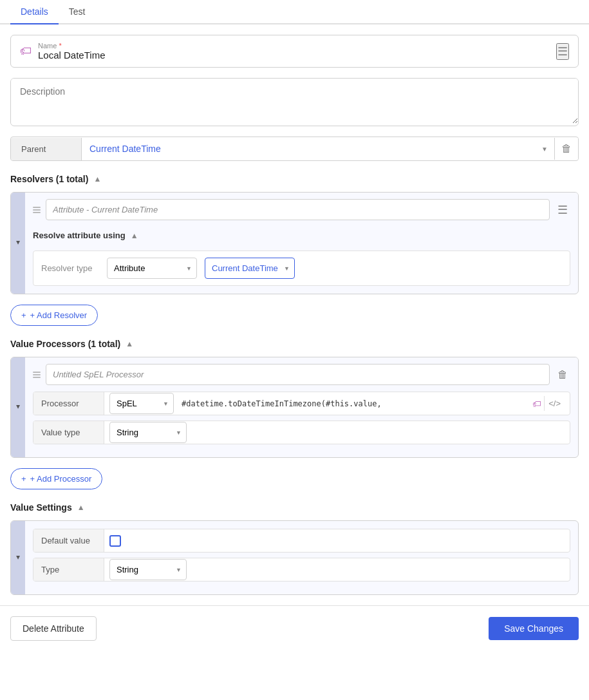 Image resolution: width=589 pixels, height=700 pixels. What do you see at coordinates (59, 316) in the screenshot?
I see `add-resolver-label: + Add Resolver` at bounding box center [59, 316].